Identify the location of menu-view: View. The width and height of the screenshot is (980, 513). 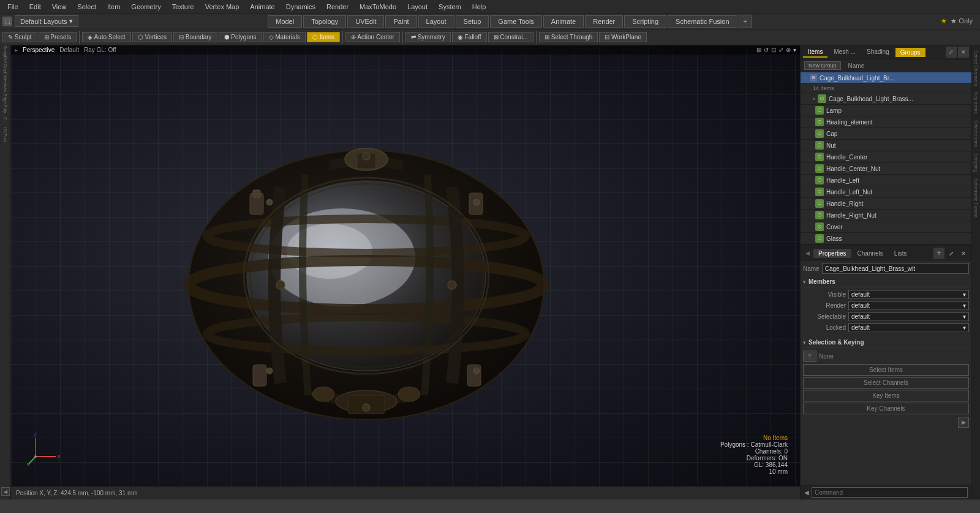
(59, 7).